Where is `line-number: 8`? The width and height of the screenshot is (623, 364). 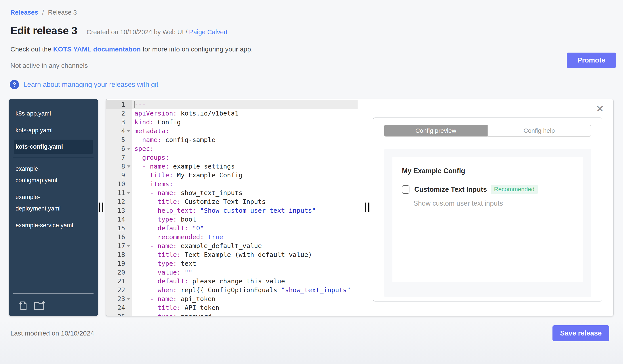 line-number: 8 is located at coordinates (119, 166).